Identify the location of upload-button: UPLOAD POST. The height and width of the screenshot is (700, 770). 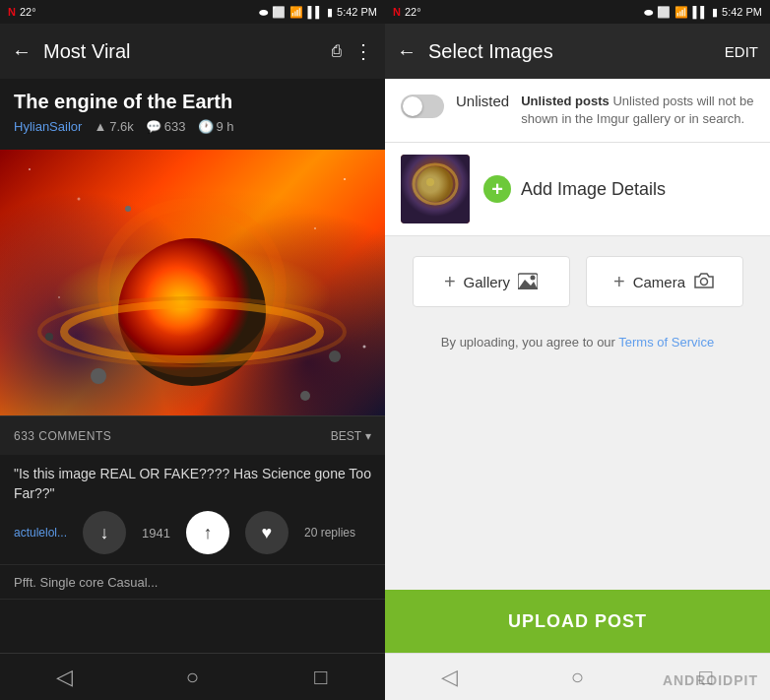
(577, 621).